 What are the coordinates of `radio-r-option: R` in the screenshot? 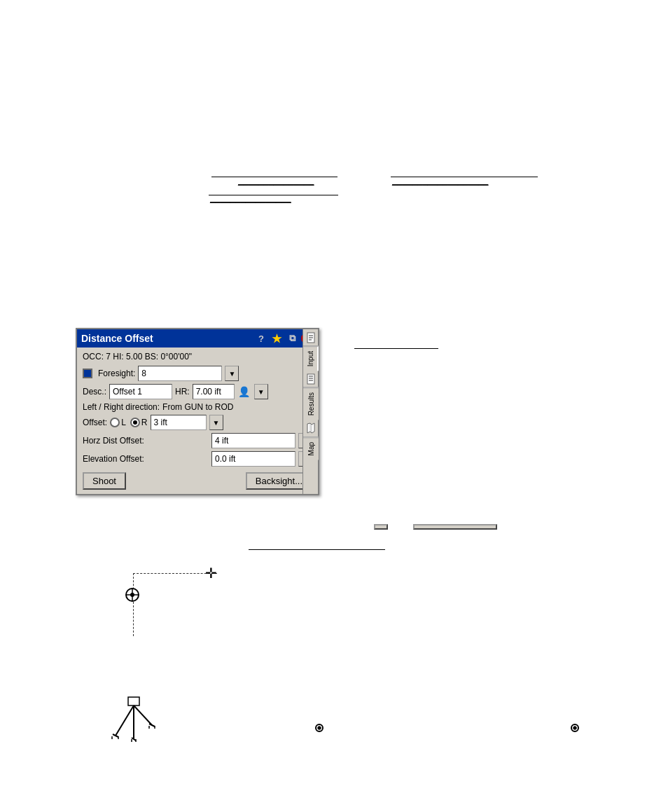 It's located at (139, 422).